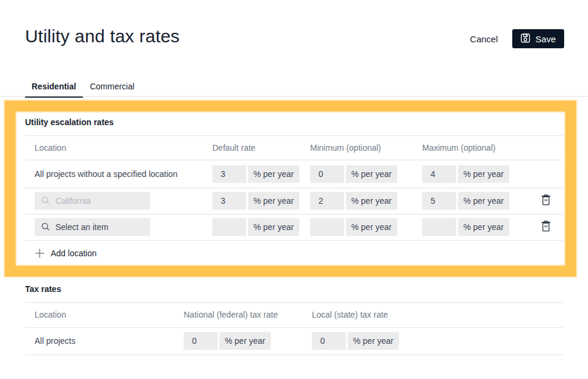 The image size is (588, 379). I want to click on cancel-button: Cancel, so click(484, 39).